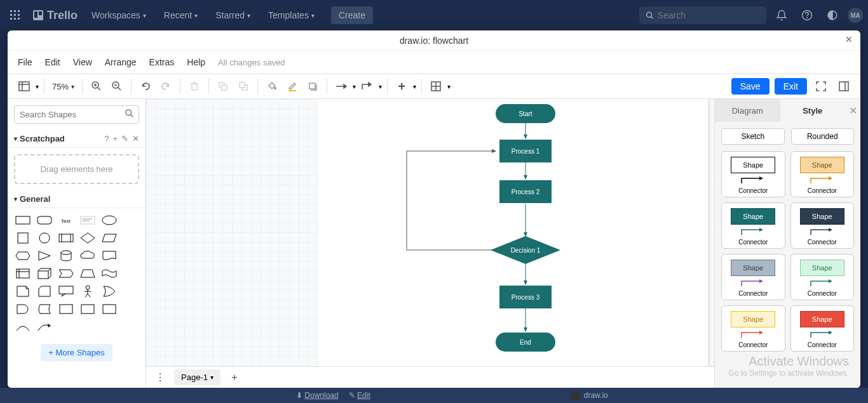 Image resolution: width=868 pixels, height=403 pixels. I want to click on node-process-2: Process 2, so click(526, 192).